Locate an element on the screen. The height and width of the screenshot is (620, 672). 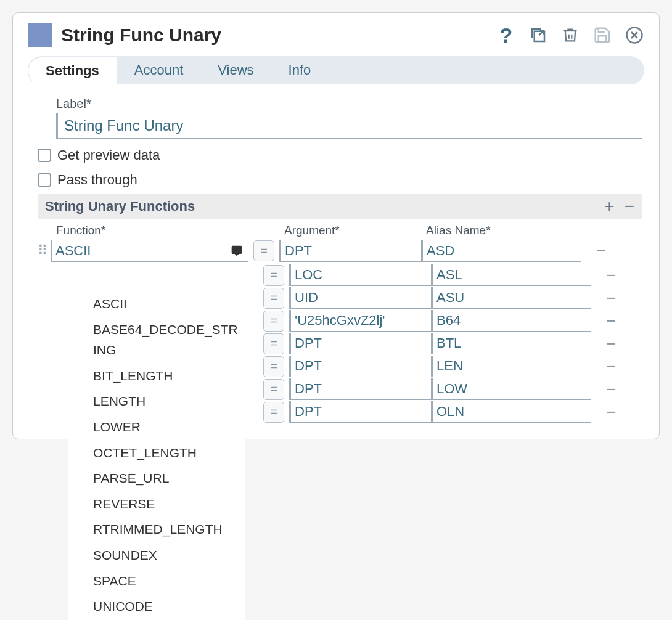
help-icon: ? is located at coordinates (506, 35).